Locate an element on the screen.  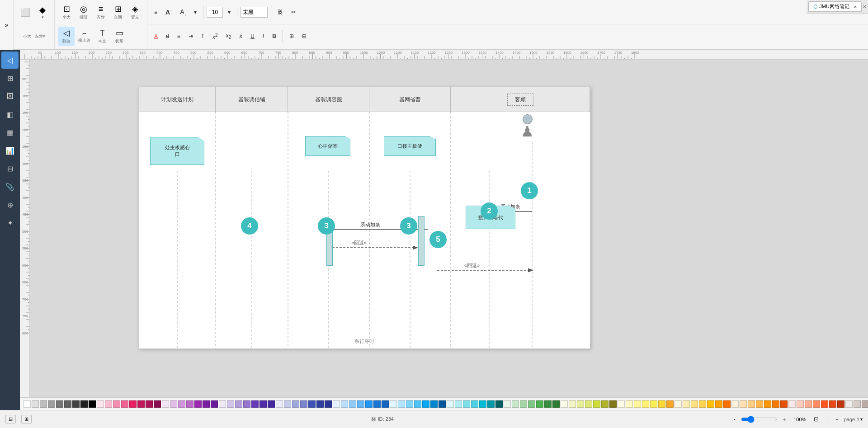
expand-btn: ⊟ is located at coordinates (11, 419).